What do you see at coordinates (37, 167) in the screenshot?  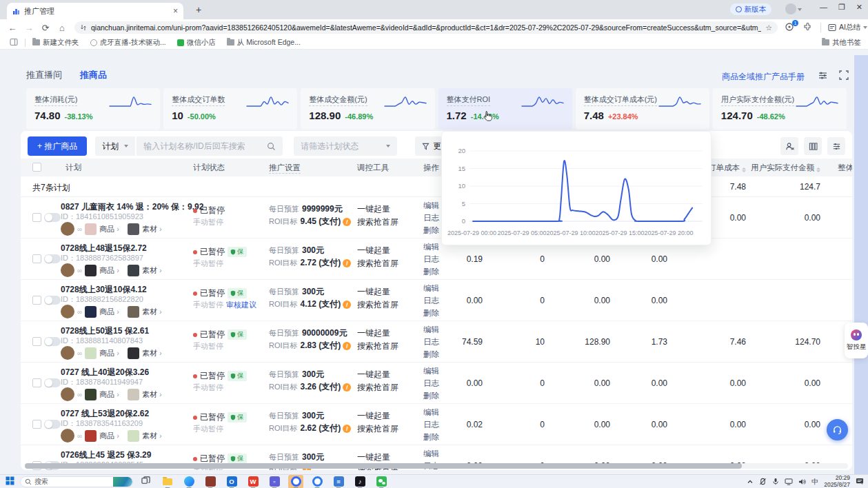 I see `select-all-checkbox` at bounding box center [37, 167].